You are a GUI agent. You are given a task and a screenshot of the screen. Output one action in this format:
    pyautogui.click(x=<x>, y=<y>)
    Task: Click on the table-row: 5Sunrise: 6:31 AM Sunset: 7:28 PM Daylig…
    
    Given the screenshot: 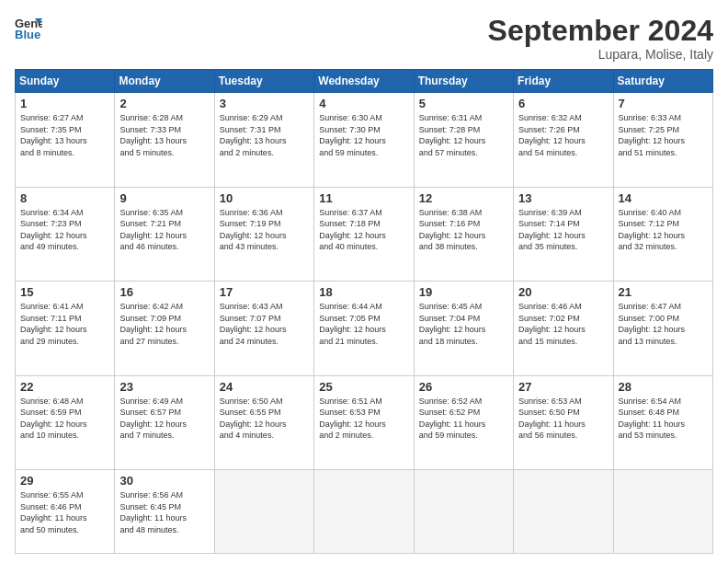 What is the action you would take?
    pyautogui.click(x=463, y=140)
    